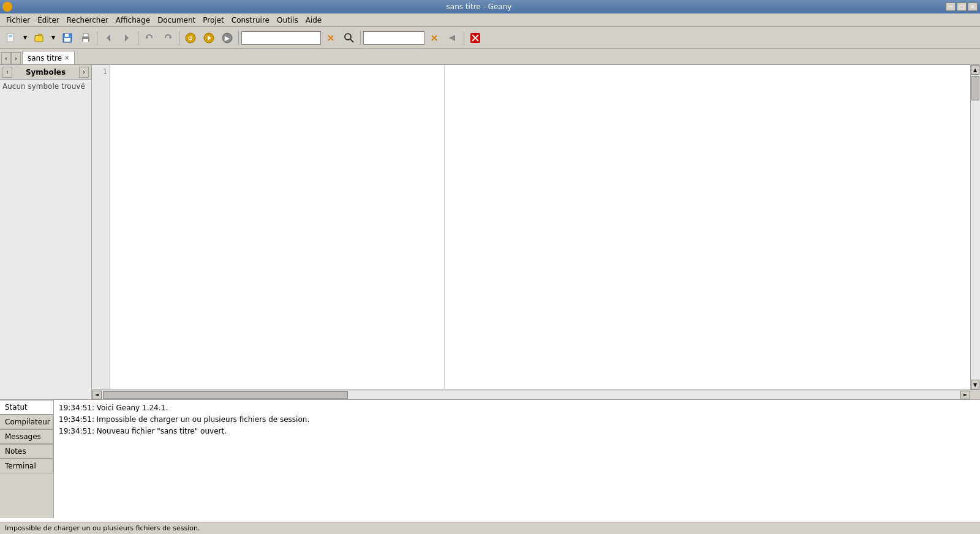  I want to click on vscroll-down-button: ▼, so click(975, 385).